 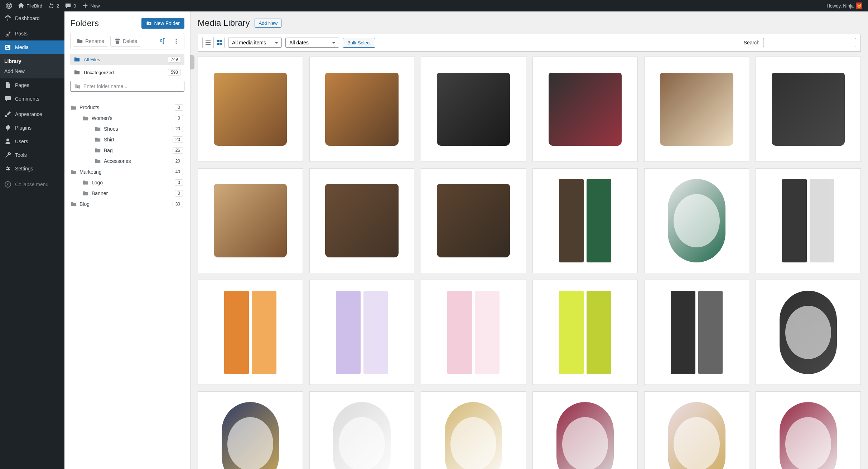 I want to click on folder-logo: Logo0, so click(x=127, y=183).